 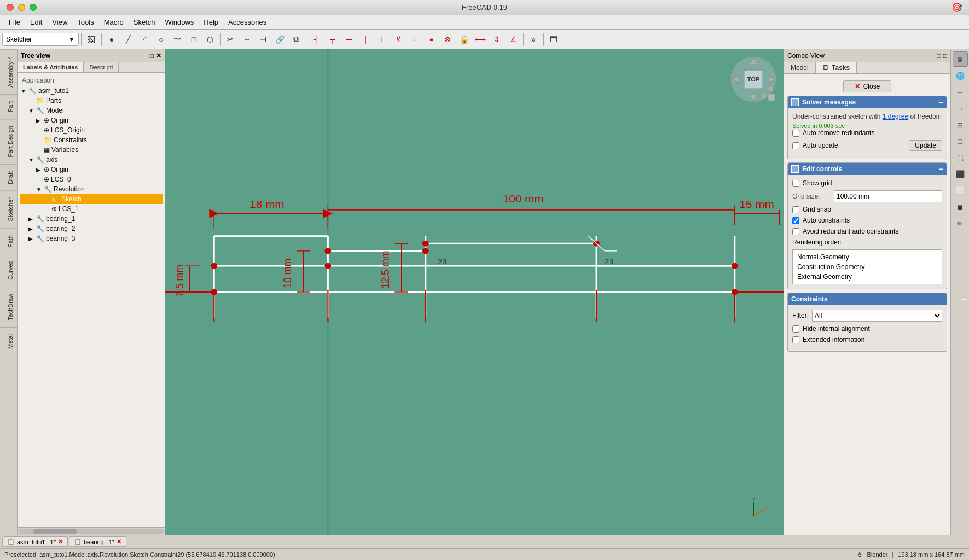 I want to click on tab-asm-close-icon: ✕, so click(x=60, y=541).